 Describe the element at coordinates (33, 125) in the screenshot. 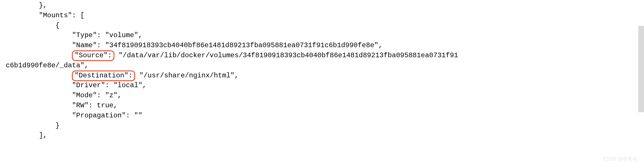

I see `code-line: }` at that location.